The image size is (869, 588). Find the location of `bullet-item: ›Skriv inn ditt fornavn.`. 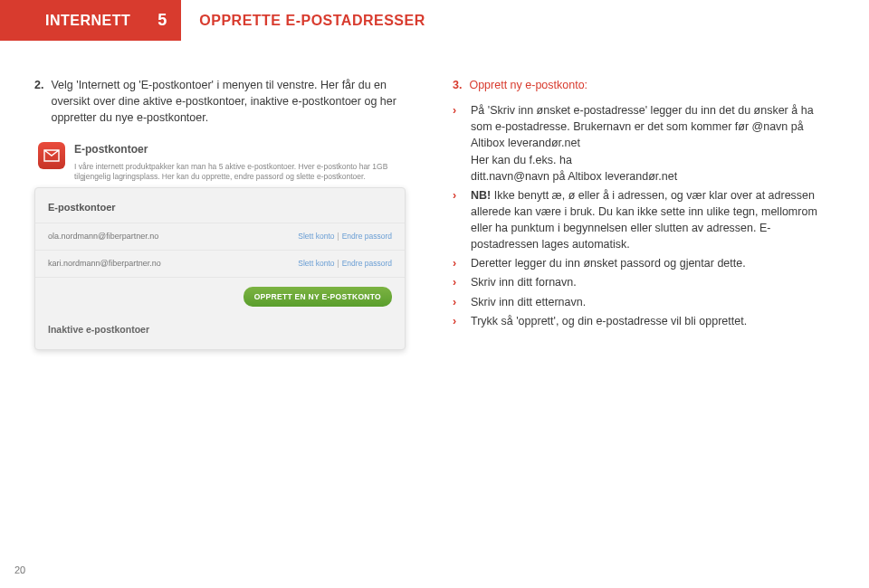

bullet-item: ›Skriv inn ditt fornavn. is located at coordinates (644, 282).